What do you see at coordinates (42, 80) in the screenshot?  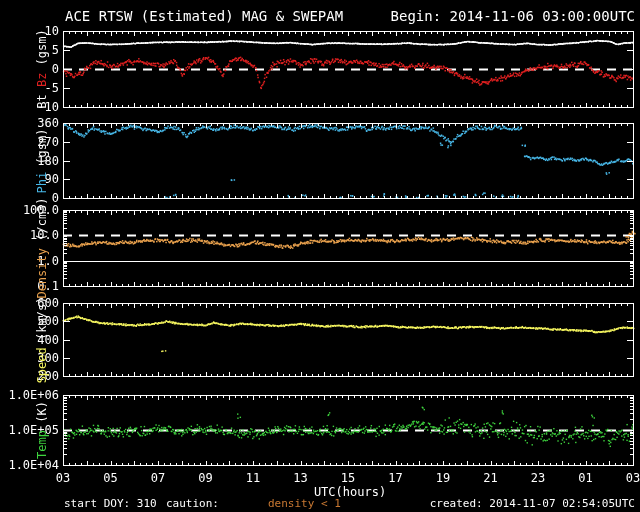 I see `y-axis-label-part: Bz` at bounding box center [42, 80].